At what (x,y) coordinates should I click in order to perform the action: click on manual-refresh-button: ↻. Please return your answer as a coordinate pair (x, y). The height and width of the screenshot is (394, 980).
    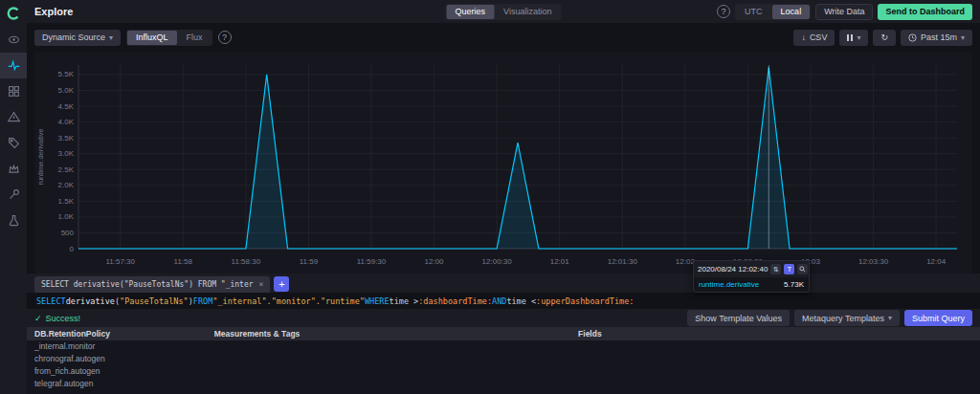
    Looking at the image, I should click on (884, 38).